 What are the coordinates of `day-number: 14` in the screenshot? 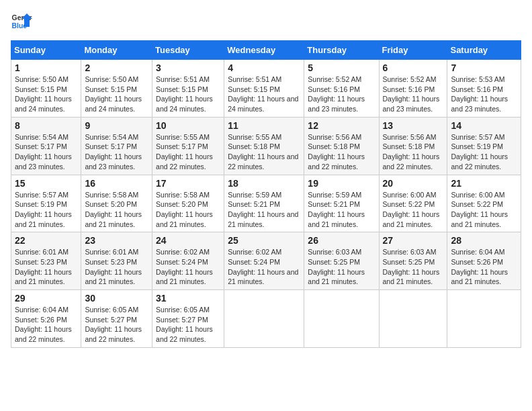 It's located at (484, 126).